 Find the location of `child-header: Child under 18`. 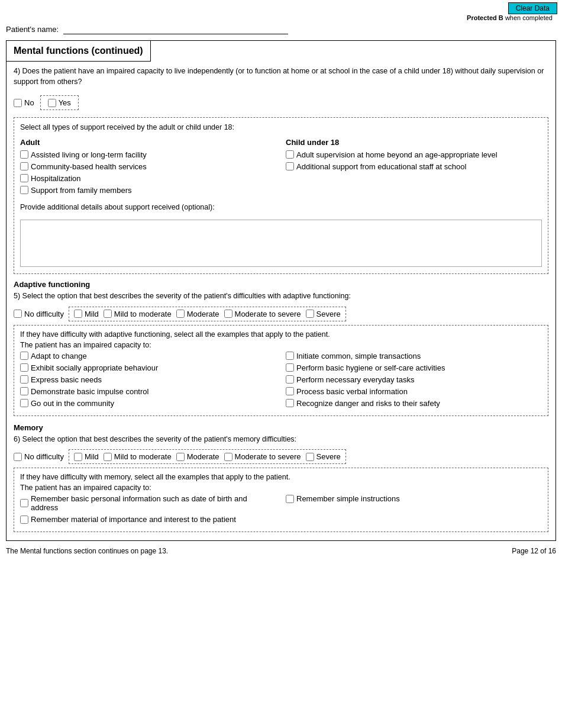

child-header: Child under 18 is located at coordinates (414, 142).